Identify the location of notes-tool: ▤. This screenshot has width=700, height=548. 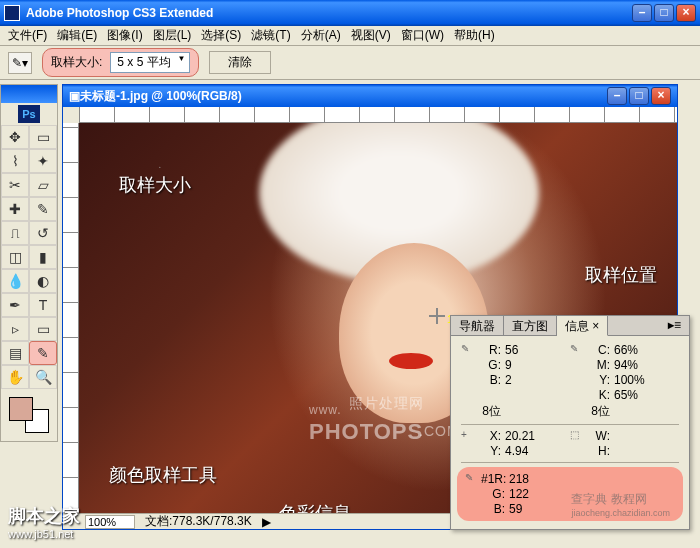
(15, 353).